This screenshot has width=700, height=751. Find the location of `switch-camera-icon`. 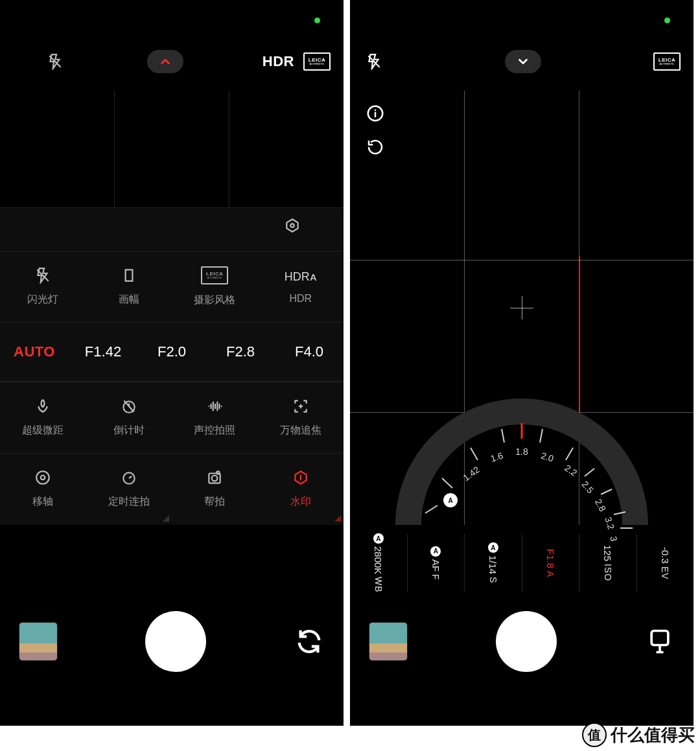

switch-camera-icon is located at coordinates (309, 641).